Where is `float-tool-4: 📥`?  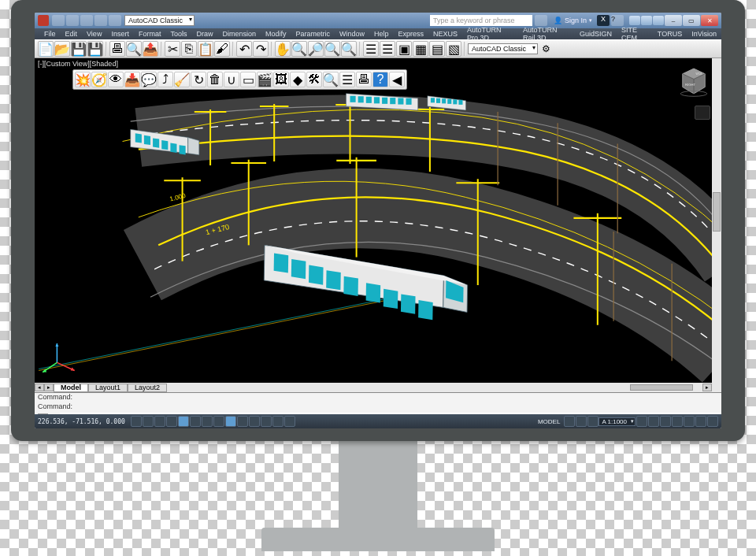 float-tool-4: 📥 is located at coordinates (132, 80).